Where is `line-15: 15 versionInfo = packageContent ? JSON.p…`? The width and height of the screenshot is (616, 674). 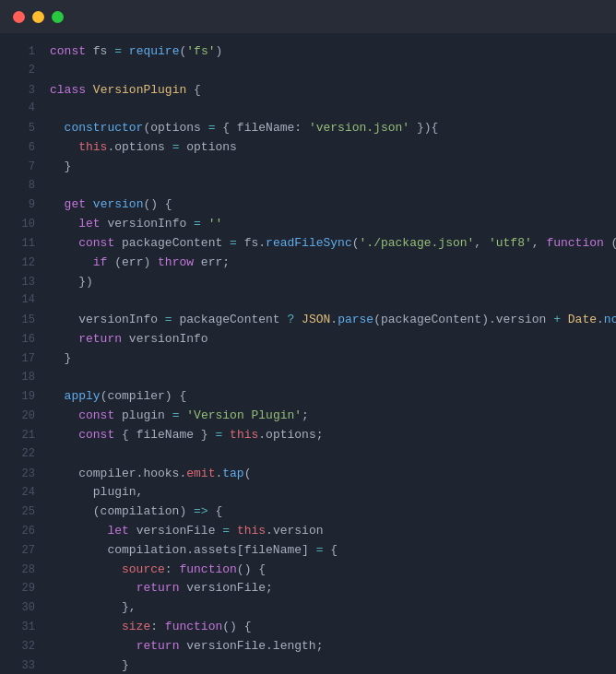
line-15: 15 versionInfo = packageContent ? JSON.p… is located at coordinates (308, 321).